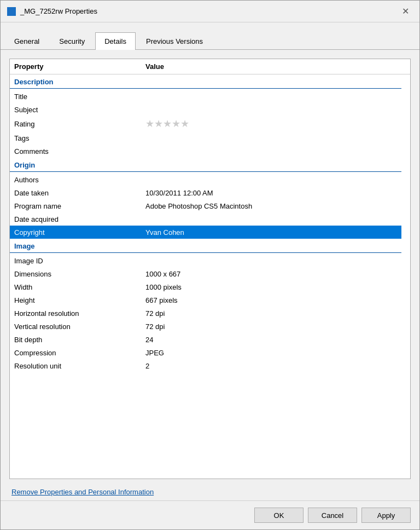 Image resolution: width=420 pixels, height=530 pixels. What do you see at coordinates (276, 67) in the screenshot?
I see `col-value-header: Value` at bounding box center [276, 67].